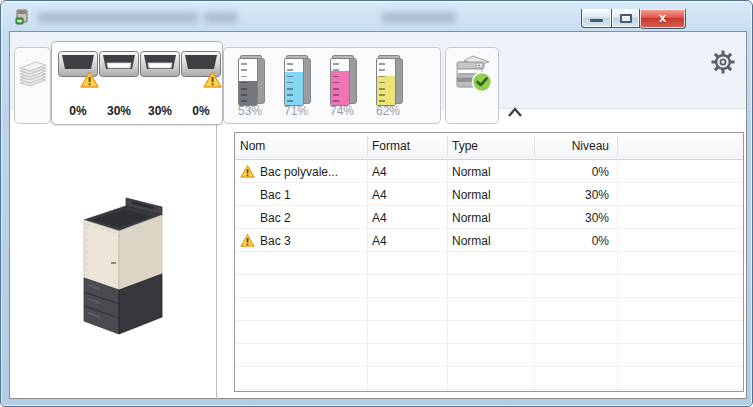 Image resolution: width=753 pixels, height=407 pixels. What do you see at coordinates (489, 194) in the screenshot?
I see `table-row: Bac 1 A4 Normal 30%` at bounding box center [489, 194].